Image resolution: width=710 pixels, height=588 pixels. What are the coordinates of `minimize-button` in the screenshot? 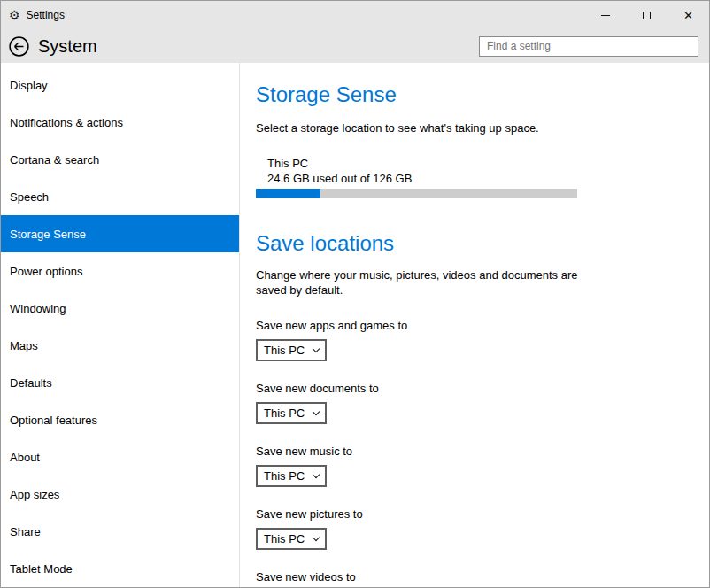 It's located at (606, 15).